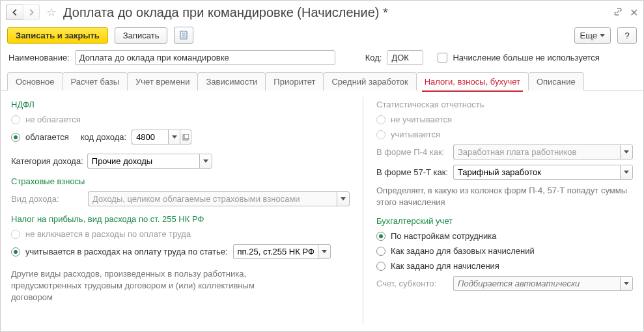  I want to click on included-radio, so click(16, 252).